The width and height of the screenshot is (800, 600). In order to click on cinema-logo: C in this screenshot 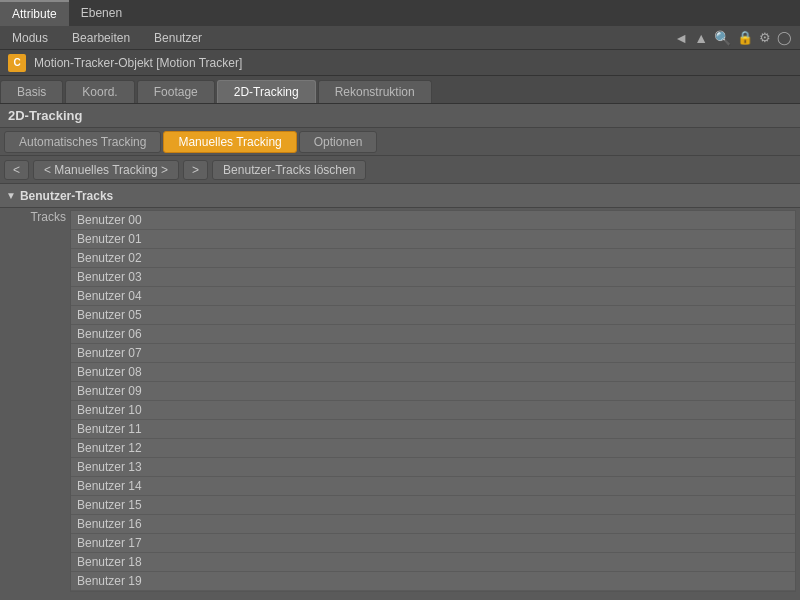, I will do `click(17, 63)`.